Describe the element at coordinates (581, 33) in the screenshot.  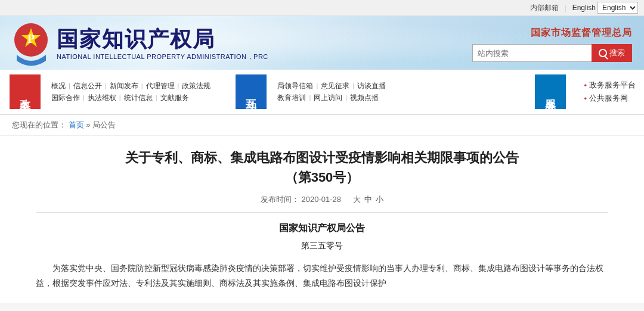
I see `market-admin-text: 国家市场监督管理总局` at that location.